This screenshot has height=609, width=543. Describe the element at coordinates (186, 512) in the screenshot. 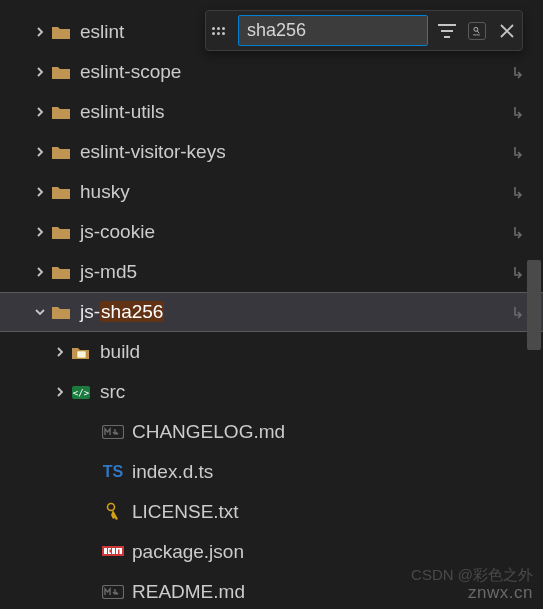

I see `tree-item-label: LICENSE.txt` at that location.